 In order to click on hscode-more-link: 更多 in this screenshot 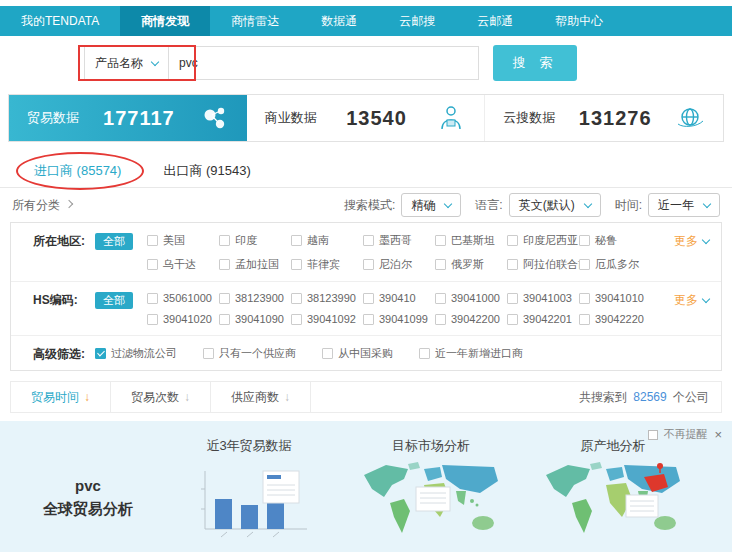, I will do `click(698, 300)`.